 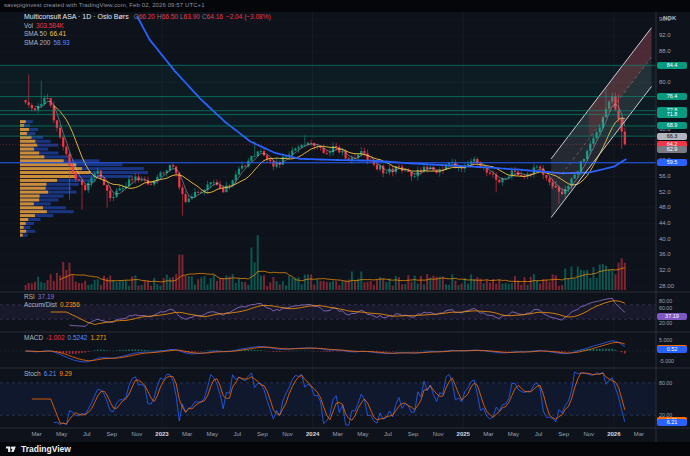 I want to click on footer-bar: TradingView, so click(x=345, y=449).